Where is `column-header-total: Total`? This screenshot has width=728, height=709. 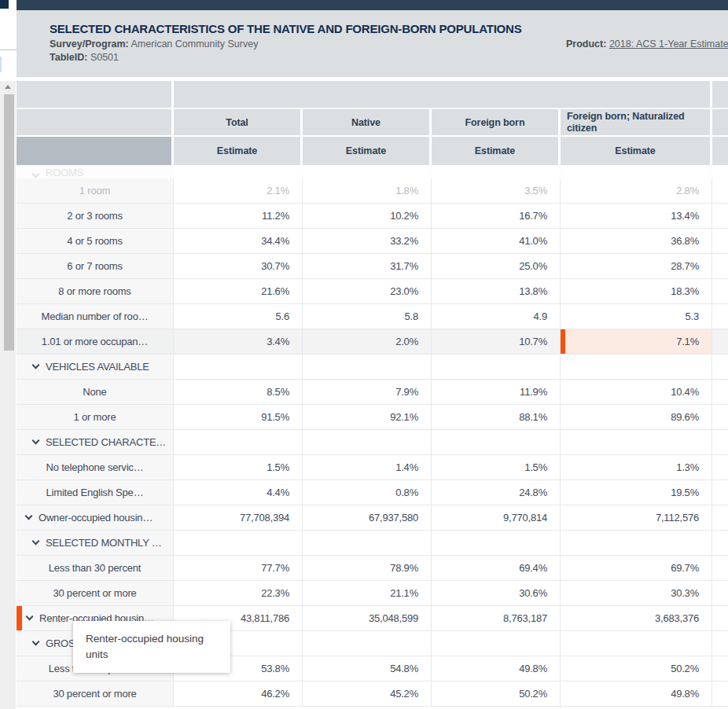
column-header-total: Total is located at coordinates (238, 123).